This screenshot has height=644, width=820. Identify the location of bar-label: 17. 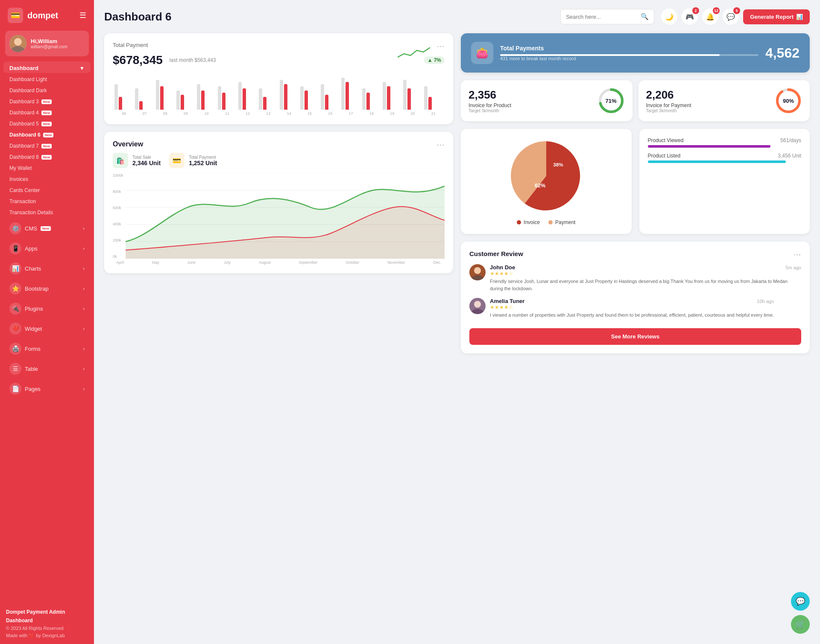
(351, 114).